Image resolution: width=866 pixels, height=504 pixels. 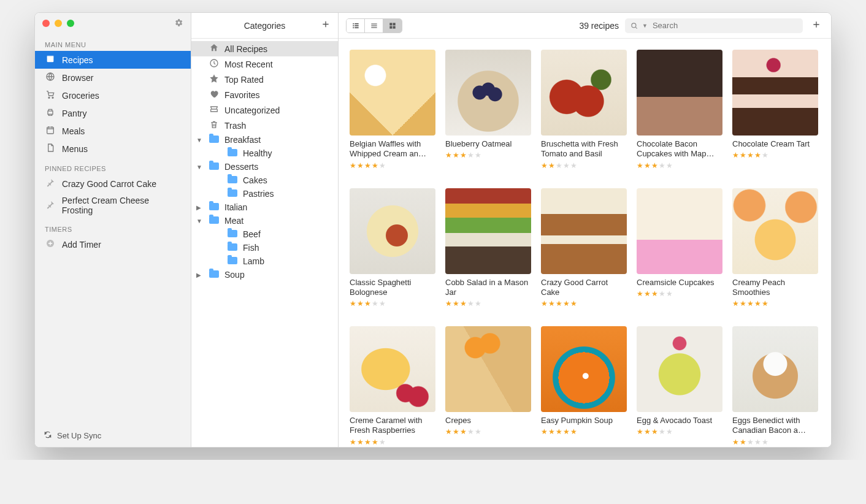 What do you see at coordinates (488, 248) in the screenshot?
I see `recipe-card: Cobb Salad in a Mason Jar★★★★★` at bounding box center [488, 248].